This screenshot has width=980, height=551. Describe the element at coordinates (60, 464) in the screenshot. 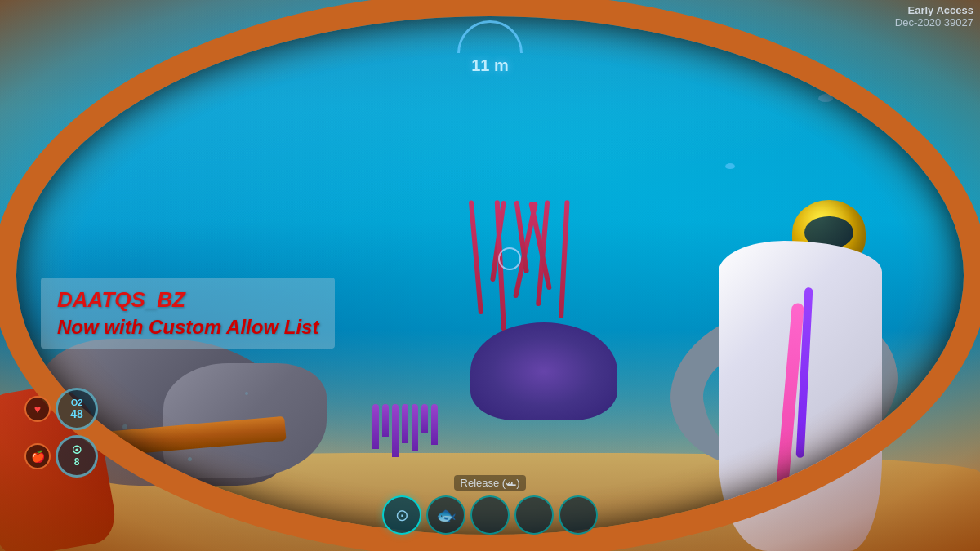

I see `red-arm-body` at that location.